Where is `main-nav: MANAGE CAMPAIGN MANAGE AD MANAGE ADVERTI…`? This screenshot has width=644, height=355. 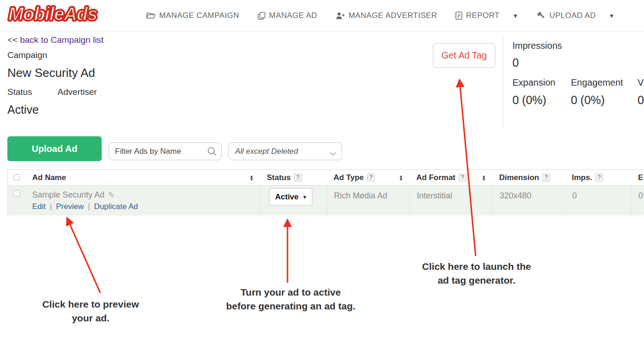 main-nav: MANAGE CAMPAIGN MANAGE AD MANAGE ADVERTI… is located at coordinates (381, 16).